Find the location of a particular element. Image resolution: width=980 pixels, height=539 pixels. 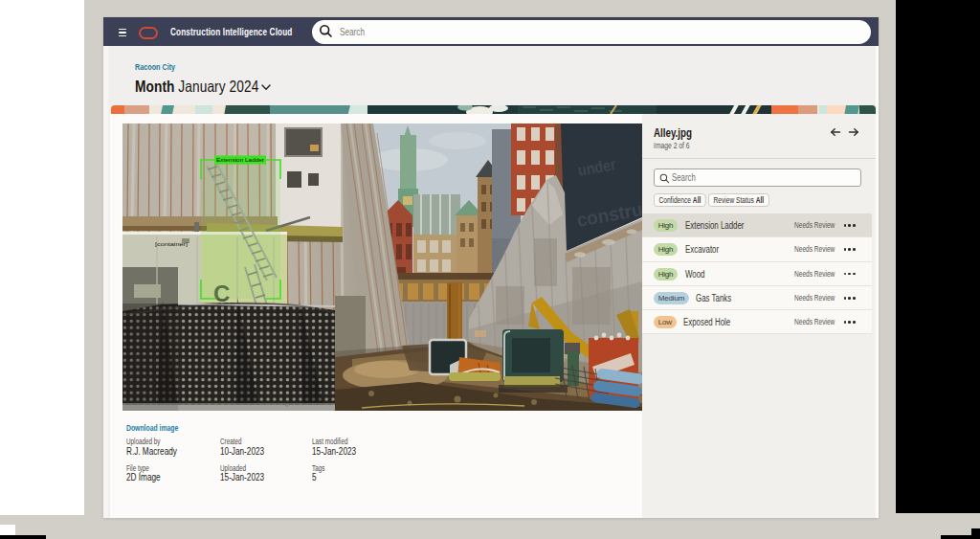

svg-text: Extension Ladder is located at coordinates (240, 159).